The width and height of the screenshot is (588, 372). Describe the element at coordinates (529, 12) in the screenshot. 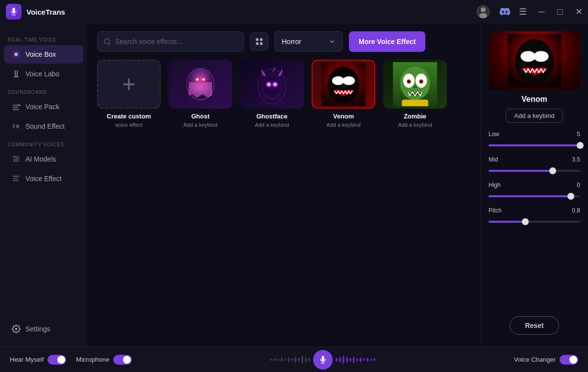

I see `window-controls: ☰ ─ □ ✕` at that location.